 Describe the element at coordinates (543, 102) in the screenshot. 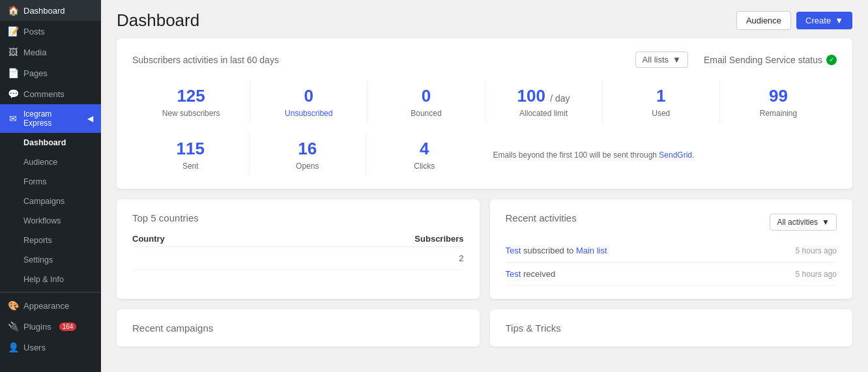

I see `stat-allocated: 100 / day Allocated limit` at that location.